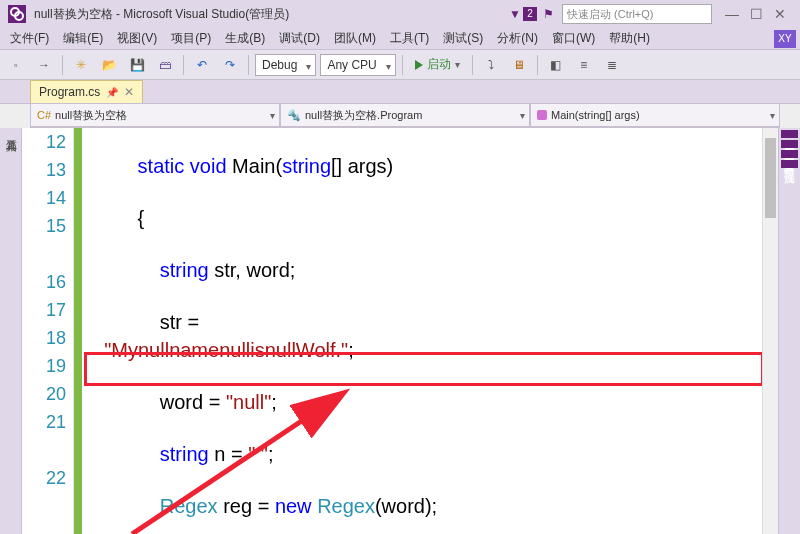  What do you see at coordinates (16, 65) in the screenshot?
I see `nav-back-button: ◦` at bounding box center [16, 65].